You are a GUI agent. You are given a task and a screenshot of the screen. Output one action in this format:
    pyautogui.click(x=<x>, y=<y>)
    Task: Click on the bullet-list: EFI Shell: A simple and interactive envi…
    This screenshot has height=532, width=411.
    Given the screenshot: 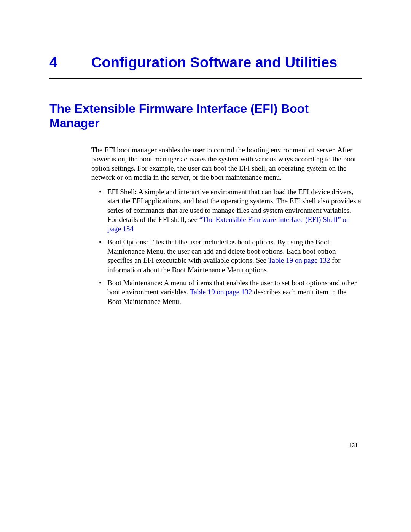 What is the action you would take?
    pyautogui.click(x=226, y=247)
    